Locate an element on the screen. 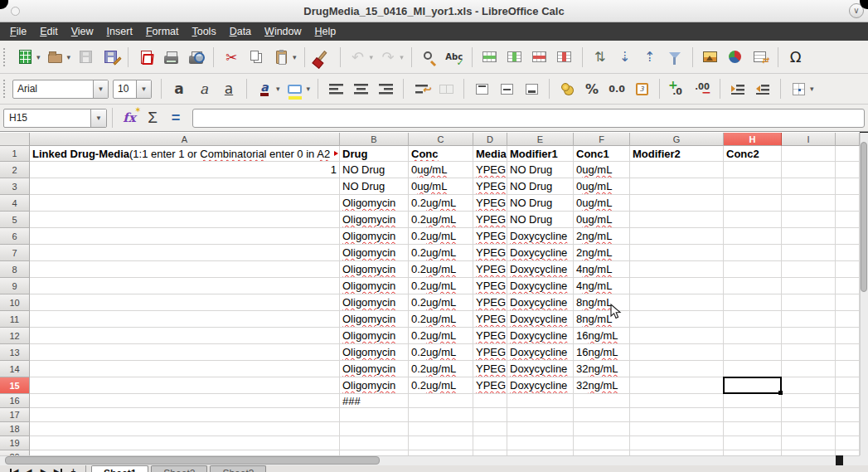 The height and width of the screenshot is (472, 868). highlighting-dropdown-arrow: ▾ is located at coordinates (308, 89).